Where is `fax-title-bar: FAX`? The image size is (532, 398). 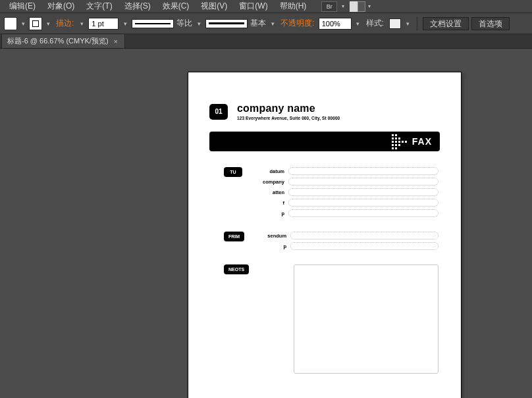
fax-title-bar: FAX is located at coordinates (325, 141).